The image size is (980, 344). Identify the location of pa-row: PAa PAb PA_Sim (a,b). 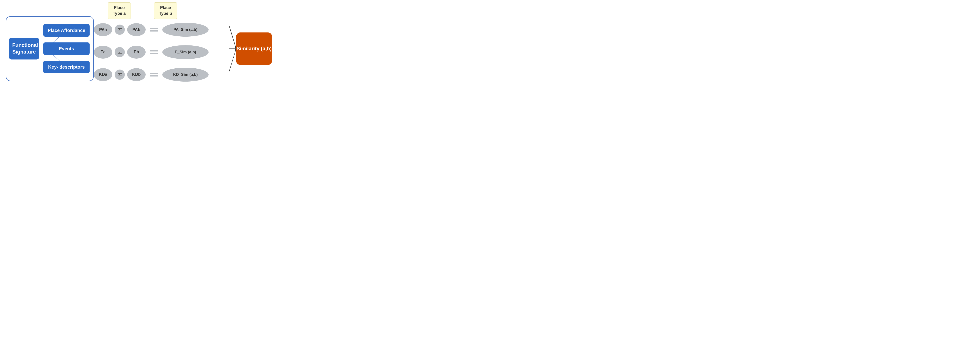
(172, 30).